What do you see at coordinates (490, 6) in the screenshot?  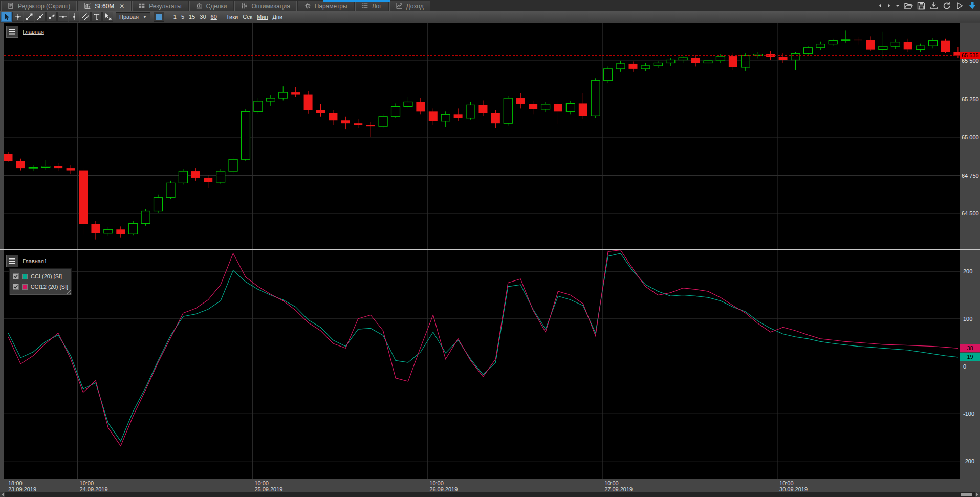 I see `document-tab-bar: Редактор (Скрипт)SI:60M✕РезультатыСделки…` at bounding box center [490, 6].